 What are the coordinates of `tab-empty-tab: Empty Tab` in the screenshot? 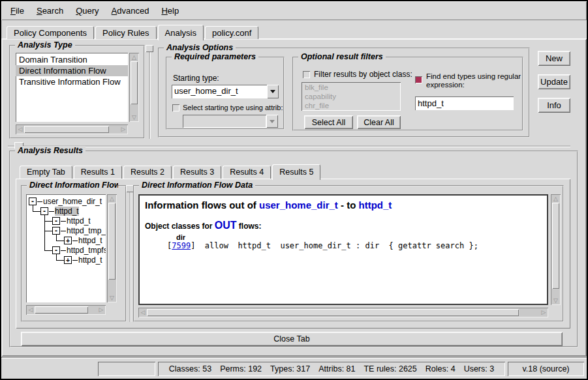 It's located at (46, 172).